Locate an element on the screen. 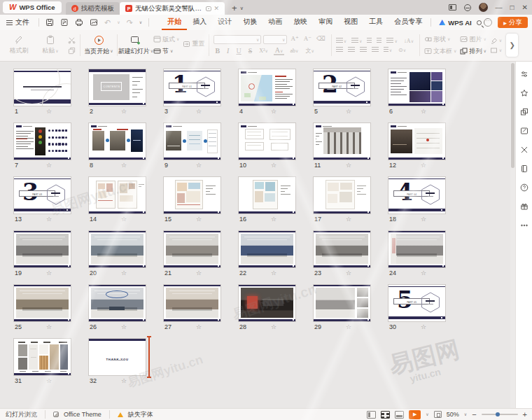 The image size is (532, 420). align-center-icon is located at coordinates (351, 50).